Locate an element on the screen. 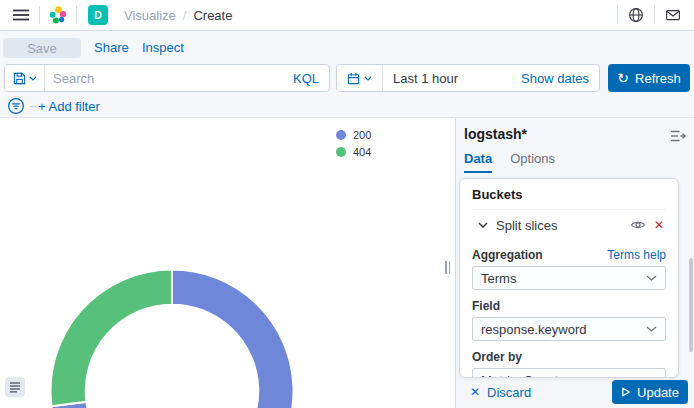  aggregation-header: Aggregation Terms help is located at coordinates (569, 255).